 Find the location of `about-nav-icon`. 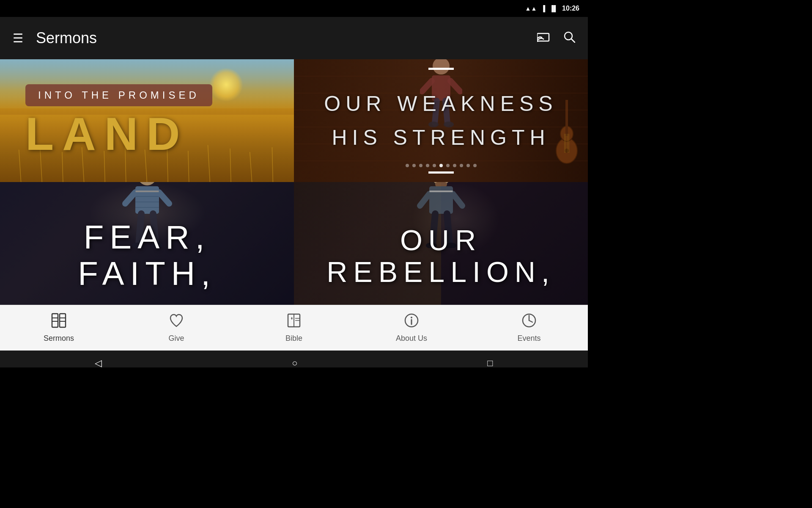

about-nav-icon is located at coordinates (411, 322).